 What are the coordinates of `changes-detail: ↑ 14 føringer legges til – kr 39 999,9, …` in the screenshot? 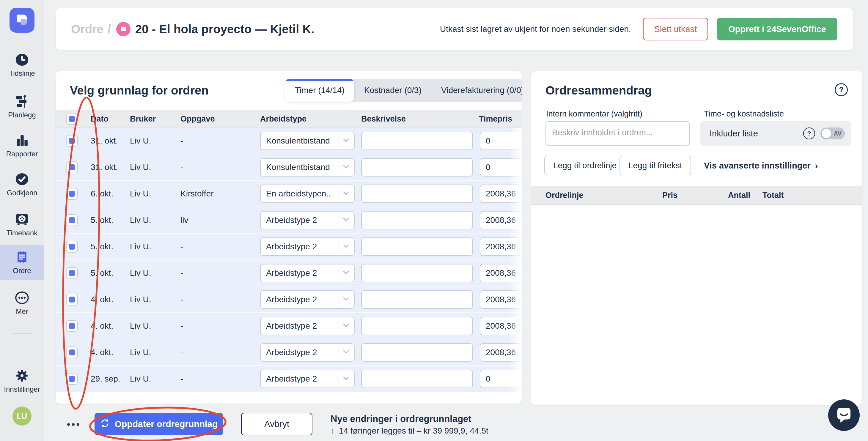 It's located at (409, 431).